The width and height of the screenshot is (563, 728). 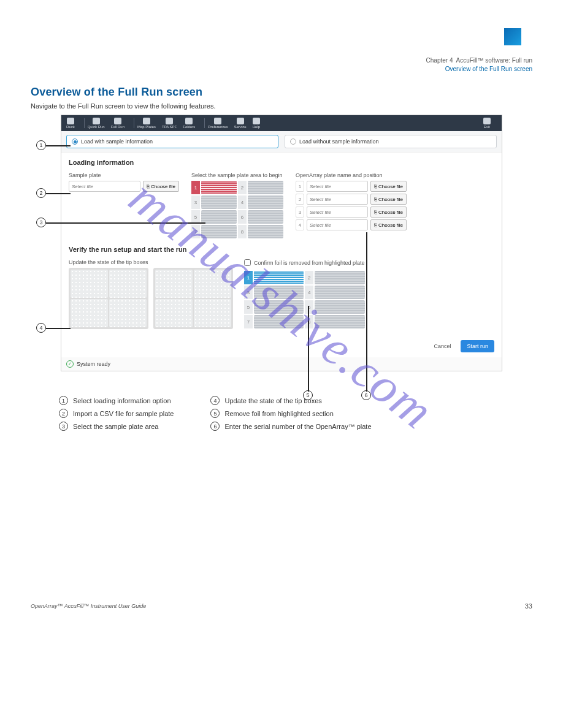 What do you see at coordinates (88, 606) in the screenshot?
I see `footer-doc-title: OpenArray™ AccuFill™ Instrument User Gui…` at bounding box center [88, 606].